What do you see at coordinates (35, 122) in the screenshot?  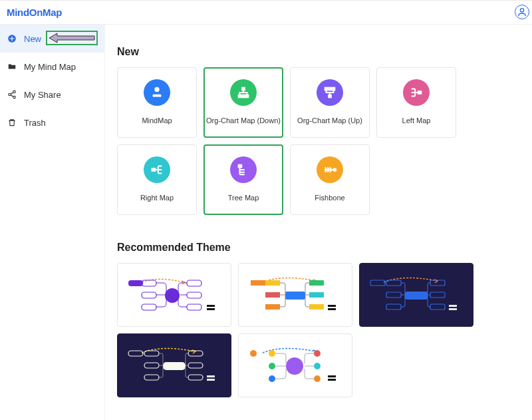 I see `sidebar-item-label: Trash` at bounding box center [35, 122].